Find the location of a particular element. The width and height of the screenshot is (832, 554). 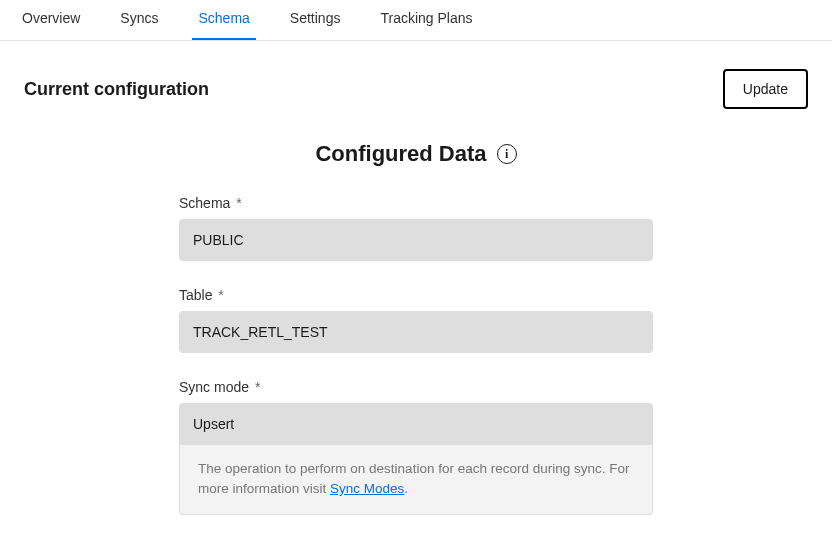

tab-tracking-plans: Tracking Plans is located at coordinates (426, 20).